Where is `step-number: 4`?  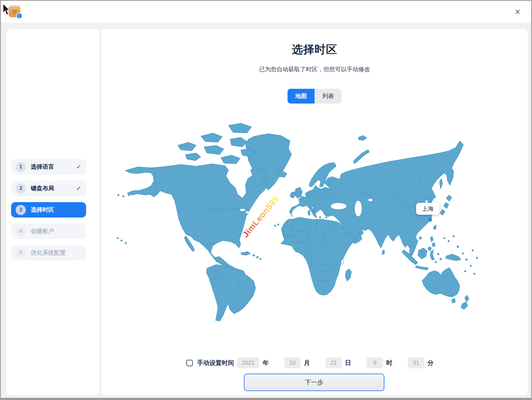 step-number: 4 is located at coordinates (21, 232).